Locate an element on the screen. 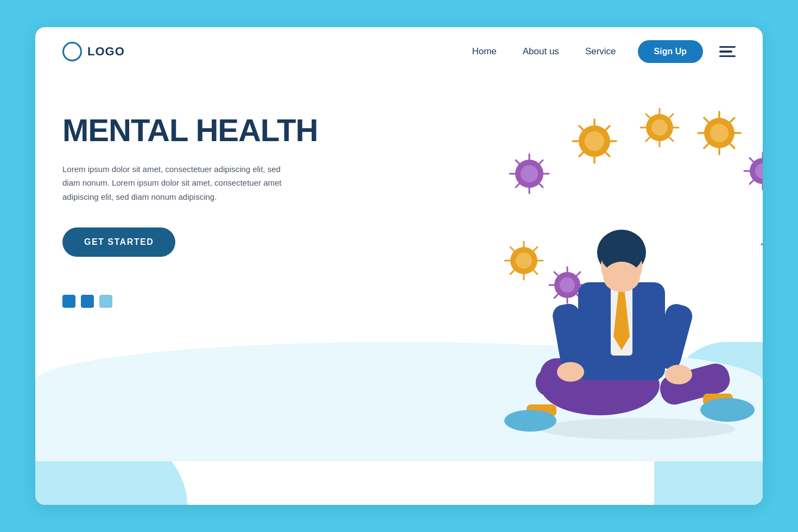 The image size is (798, 532). page-title: MENTAL HEALTH is located at coordinates (193, 130).